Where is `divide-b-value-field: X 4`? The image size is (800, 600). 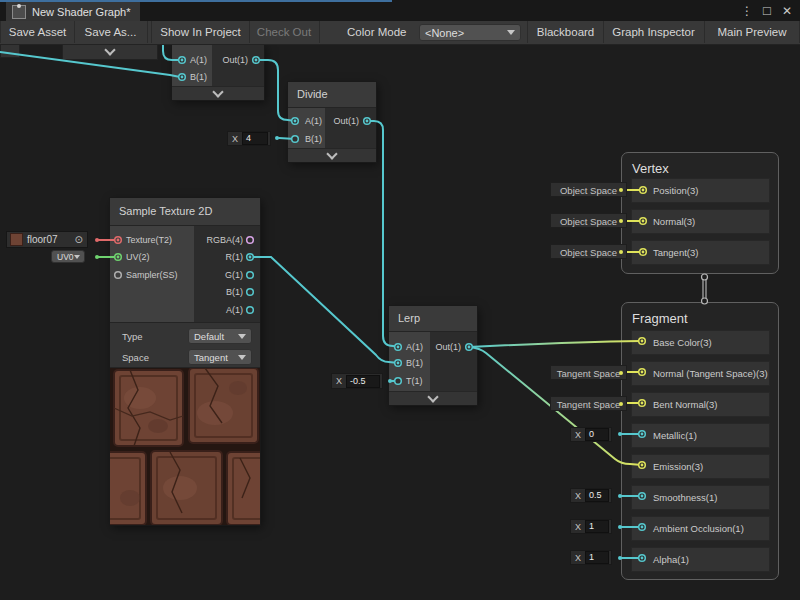
divide-b-value-field: X 4 is located at coordinates (249, 138).